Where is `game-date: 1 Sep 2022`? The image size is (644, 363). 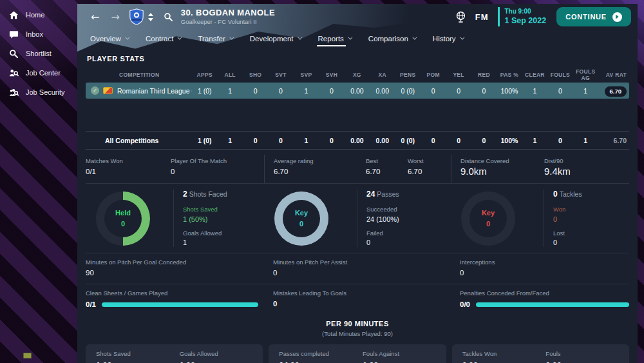 game-date: 1 Sep 2022 is located at coordinates (526, 21).